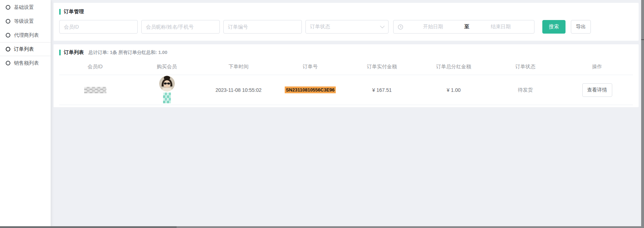 The height and width of the screenshot is (228, 644). I want to click on table-row: 2023-11-08 10:55:02 SN23110810556C3E96 ¥…, so click(346, 90).